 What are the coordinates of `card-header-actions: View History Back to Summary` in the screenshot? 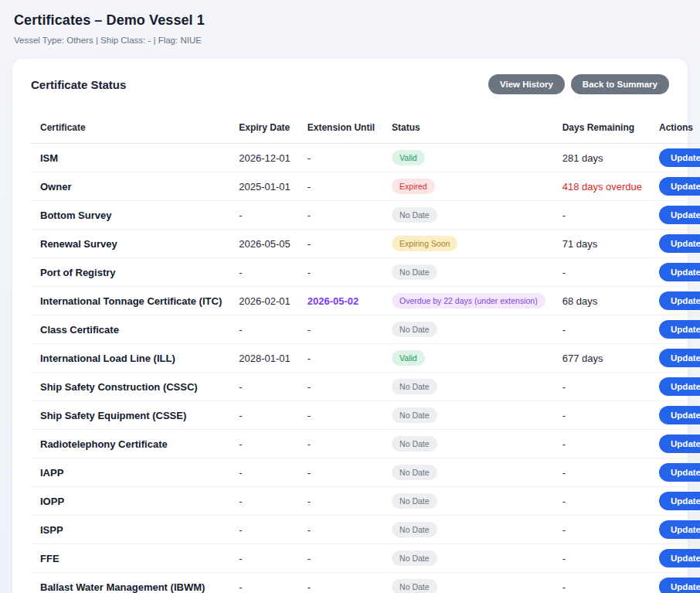 It's located at (579, 84).